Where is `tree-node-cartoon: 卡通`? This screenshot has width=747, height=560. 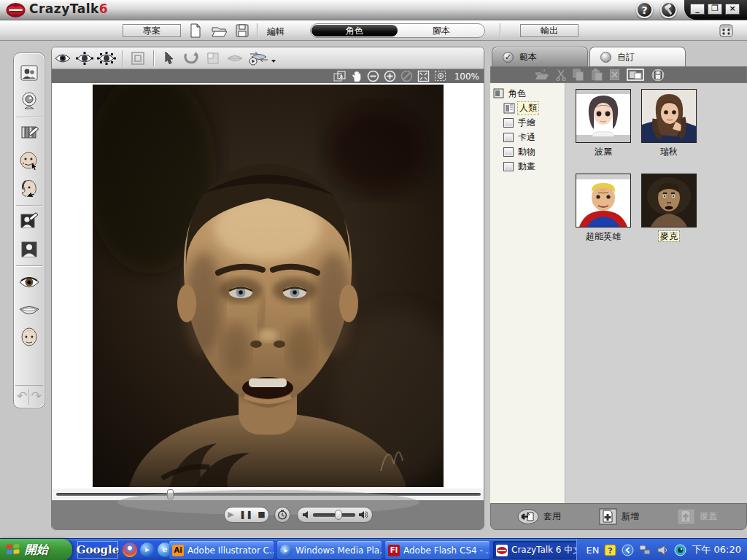 tree-node-cartoon: 卡通 is located at coordinates (534, 137).